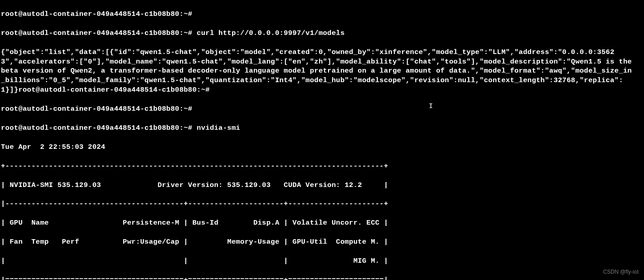 The height and width of the screenshot is (280, 644). Describe the element at coordinates (322, 242) in the screenshot. I see `smi-header: | Fan Temp Perf Pwr:Usage/Cap | Memory-U…` at that location.